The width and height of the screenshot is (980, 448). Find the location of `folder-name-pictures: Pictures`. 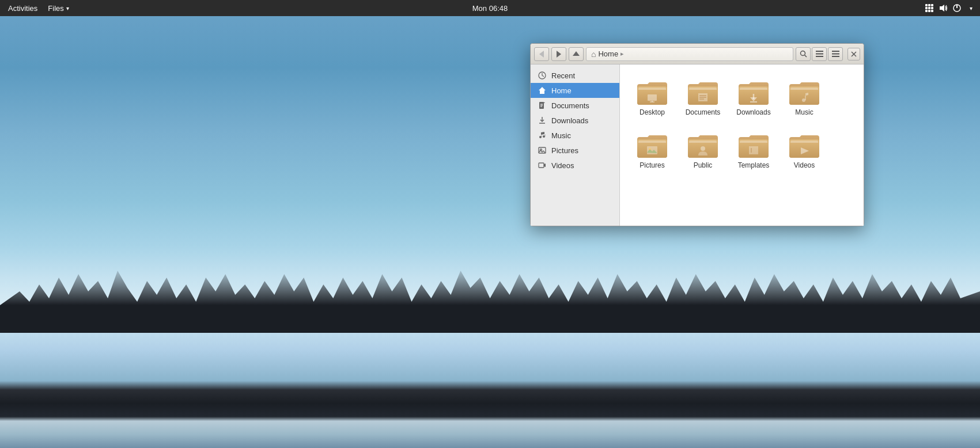

folder-name-pictures: Pictures is located at coordinates (652, 166).